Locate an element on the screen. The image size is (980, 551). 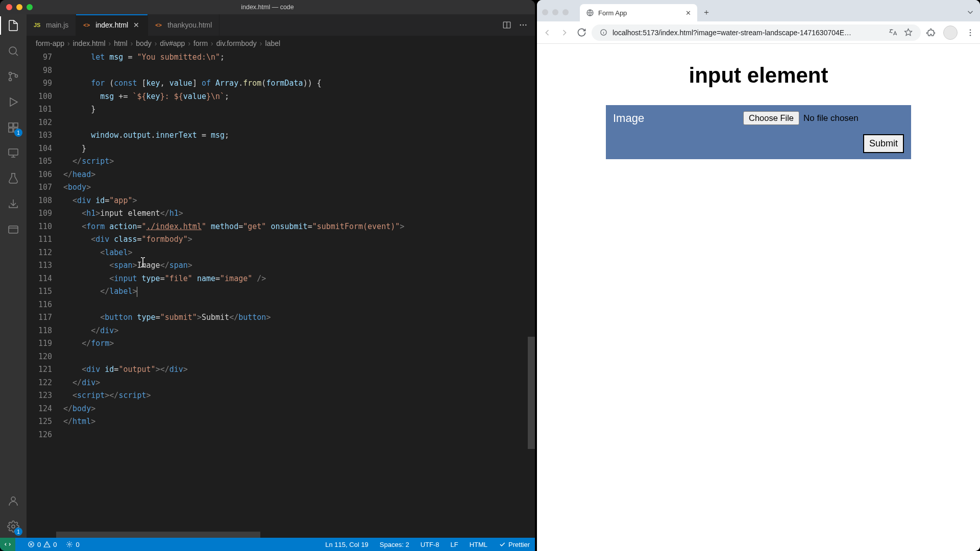
titlebar: index.html — code is located at coordinates (267, 7).